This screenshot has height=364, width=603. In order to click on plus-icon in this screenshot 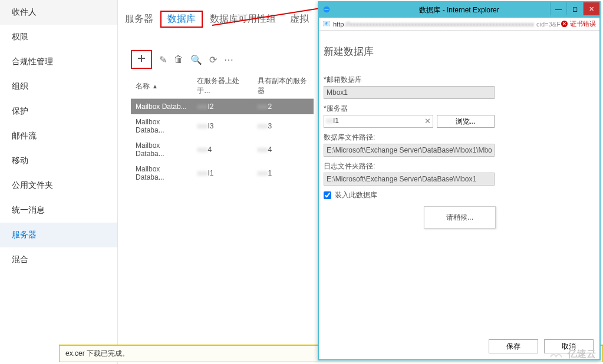, I will do `click(141, 60)`.